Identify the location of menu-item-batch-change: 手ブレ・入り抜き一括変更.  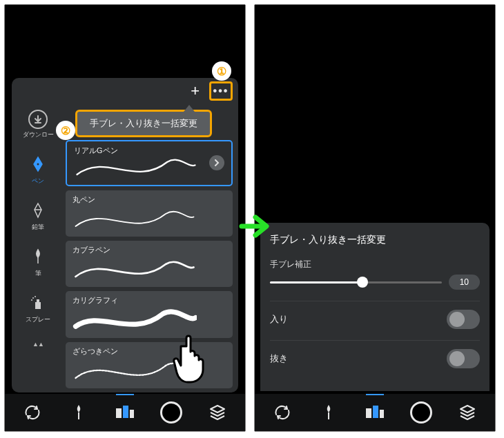
(144, 123).